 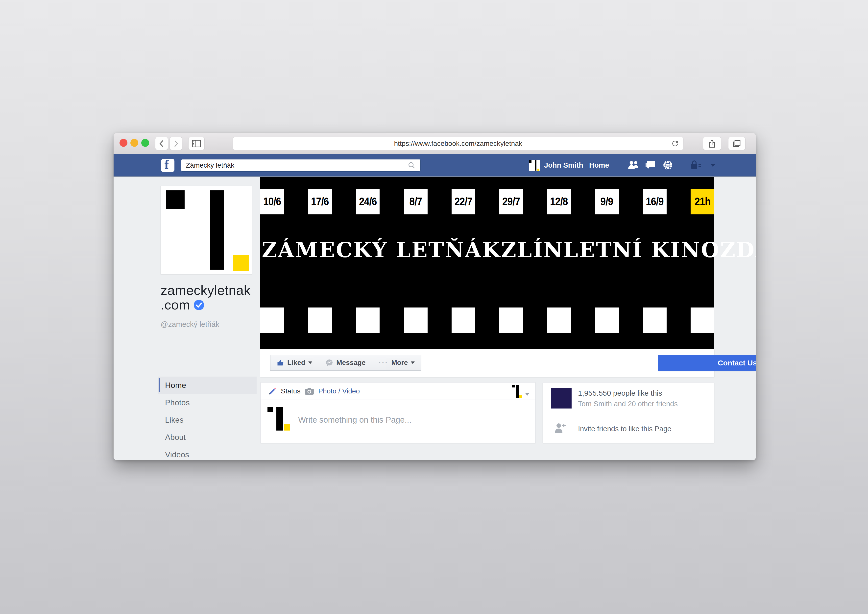 I want to click on composer-avatar, so click(x=279, y=418).